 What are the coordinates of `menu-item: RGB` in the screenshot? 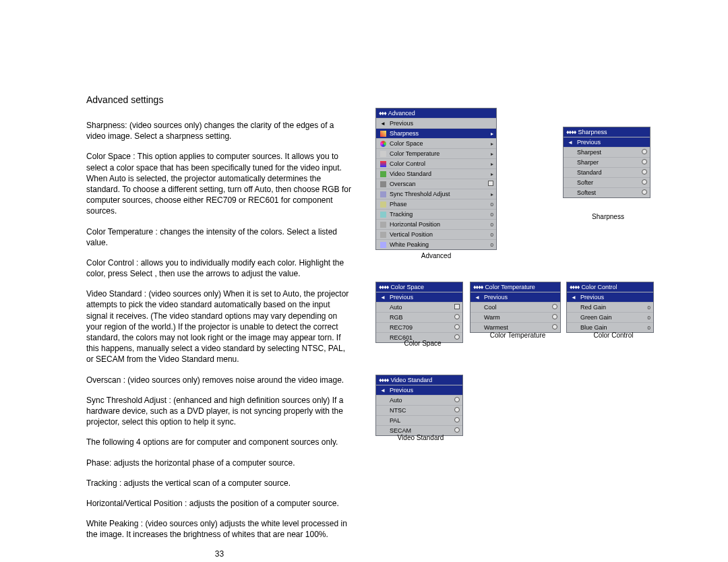 It's located at (419, 317).